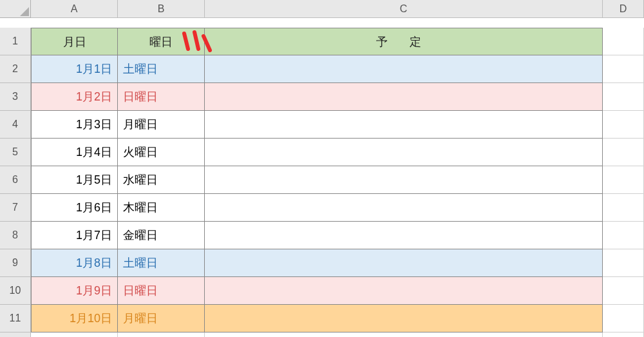 The image size is (644, 337). Describe the element at coordinates (75, 9) in the screenshot. I see `col-header-A: A` at that location.